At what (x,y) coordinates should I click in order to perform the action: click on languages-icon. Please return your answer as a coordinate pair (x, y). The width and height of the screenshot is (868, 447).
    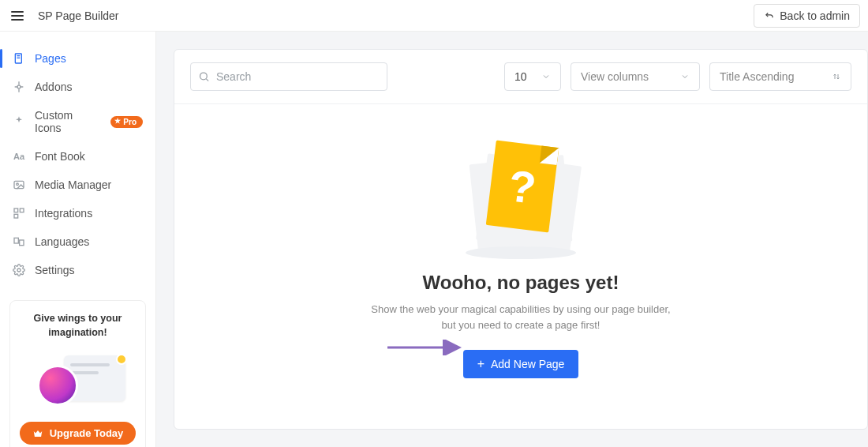
    Looking at the image, I should click on (19, 242).